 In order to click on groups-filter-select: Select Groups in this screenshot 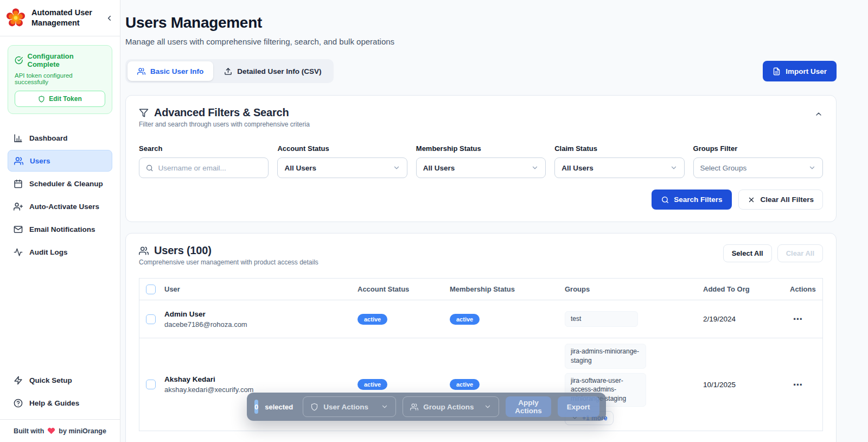, I will do `click(758, 168)`.